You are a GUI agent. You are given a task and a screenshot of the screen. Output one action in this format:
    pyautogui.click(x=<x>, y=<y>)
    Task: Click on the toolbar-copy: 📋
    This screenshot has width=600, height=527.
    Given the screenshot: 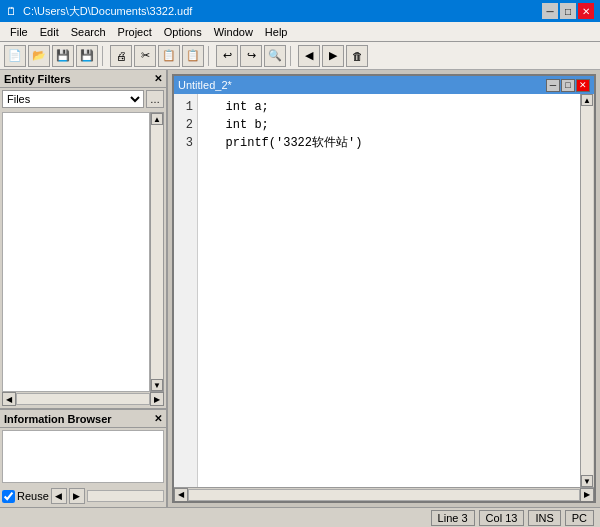 What is the action you would take?
    pyautogui.click(x=169, y=56)
    